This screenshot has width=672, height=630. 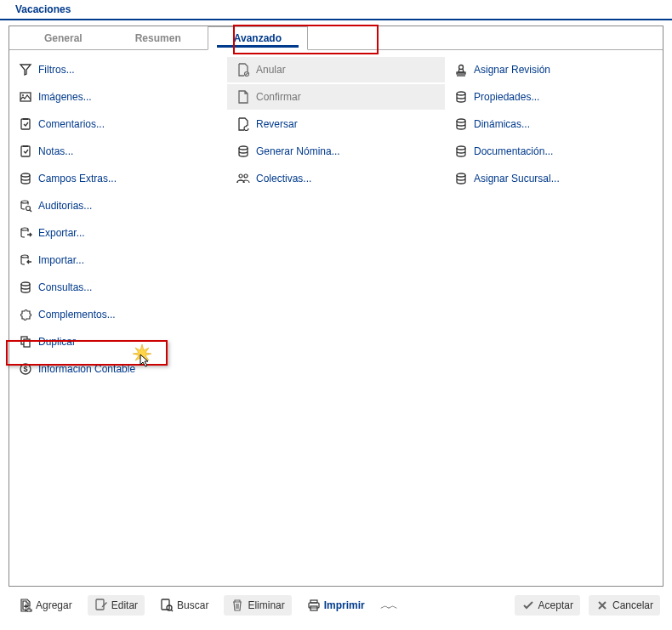 What do you see at coordinates (71, 124) in the screenshot?
I see `menu-item-label: Comentarios...` at bounding box center [71, 124].